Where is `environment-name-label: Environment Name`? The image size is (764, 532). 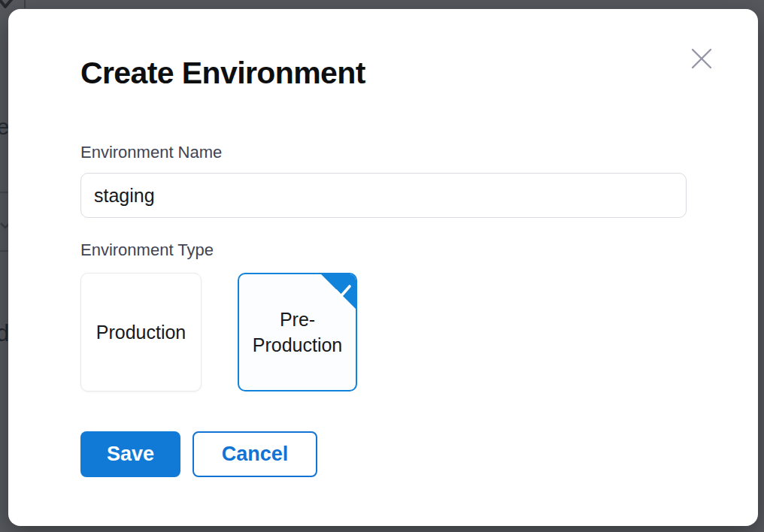 environment-name-label: Environment Name is located at coordinates (151, 153).